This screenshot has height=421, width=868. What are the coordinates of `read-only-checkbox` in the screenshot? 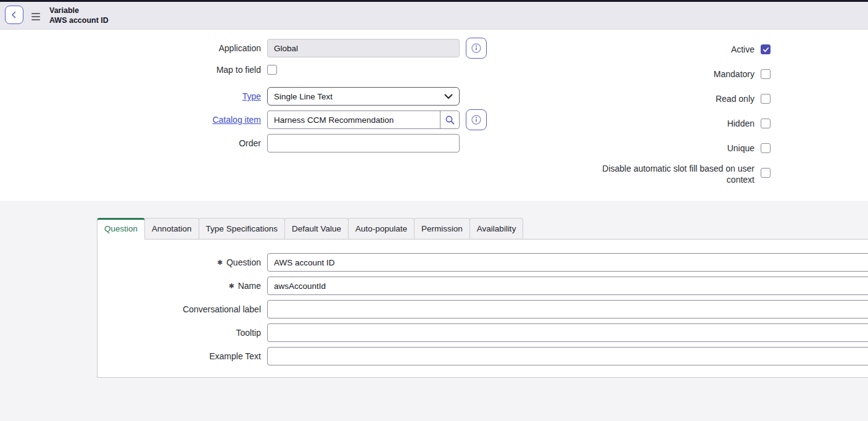 It's located at (766, 99).